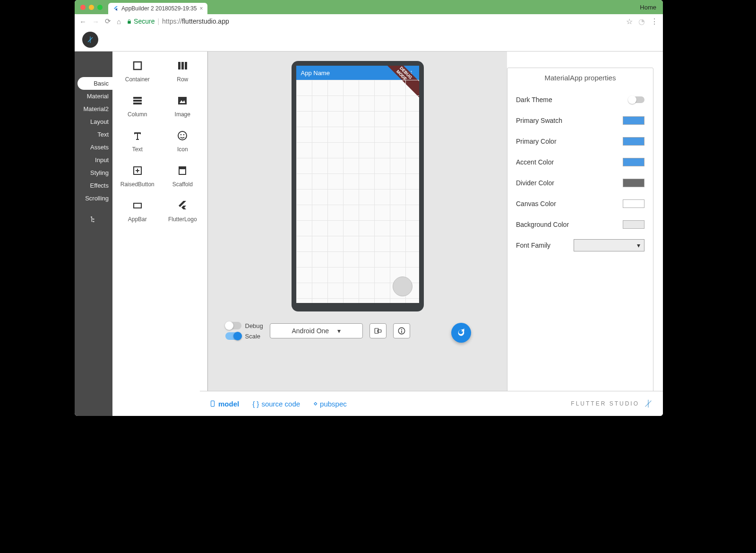 This screenshot has width=756, height=553. What do you see at coordinates (358, 331) in the screenshot?
I see `preview-controls: Debug Scale Android One ▾` at bounding box center [358, 331].